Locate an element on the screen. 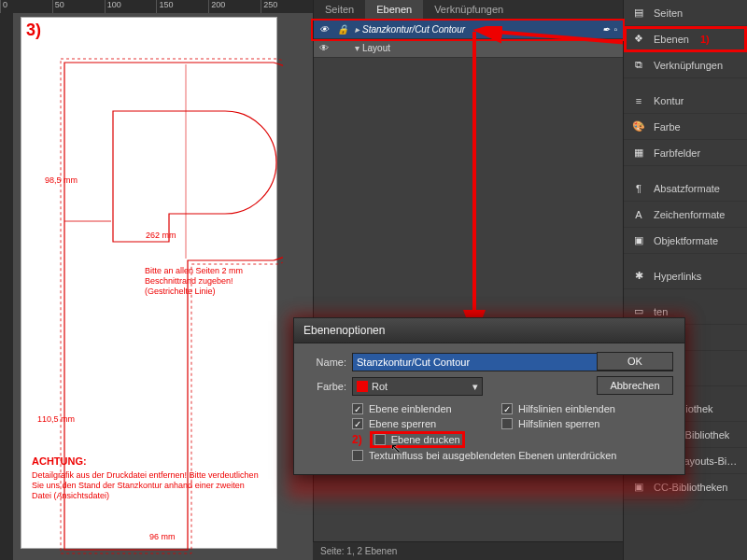  layer-name: Stanzkontur/Cut Contour is located at coordinates (414, 30).